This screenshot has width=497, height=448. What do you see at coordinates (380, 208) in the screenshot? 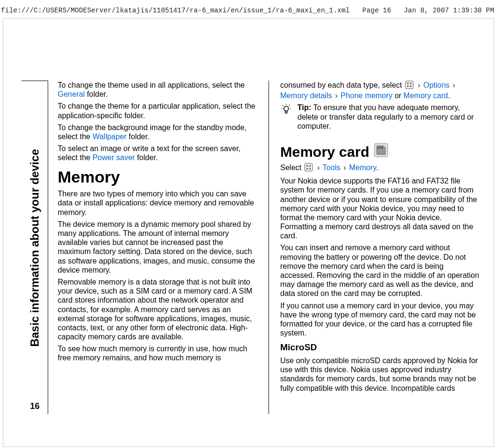
I see `paragraph: Your Nokia device supports the FAT16 and…` at bounding box center [380, 208].